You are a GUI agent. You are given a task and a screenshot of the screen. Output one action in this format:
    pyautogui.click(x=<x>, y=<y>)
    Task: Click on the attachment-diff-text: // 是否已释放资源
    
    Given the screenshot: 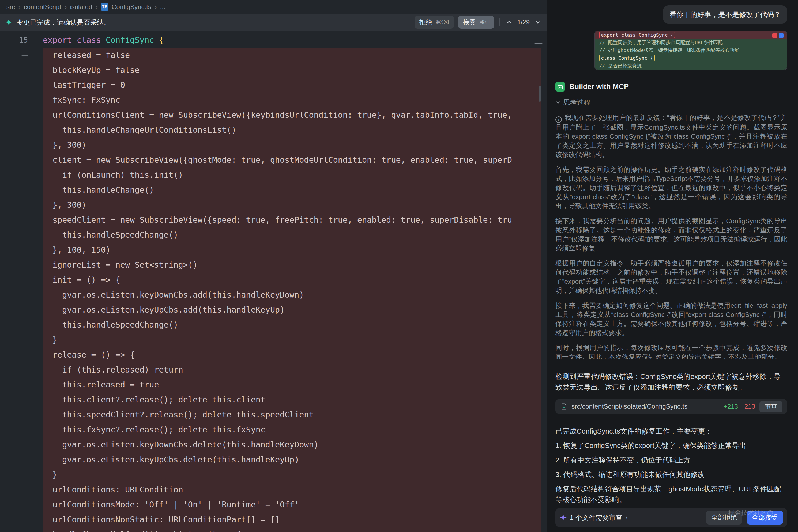 What is the action you would take?
    pyautogui.click(x=620, y=66)
    